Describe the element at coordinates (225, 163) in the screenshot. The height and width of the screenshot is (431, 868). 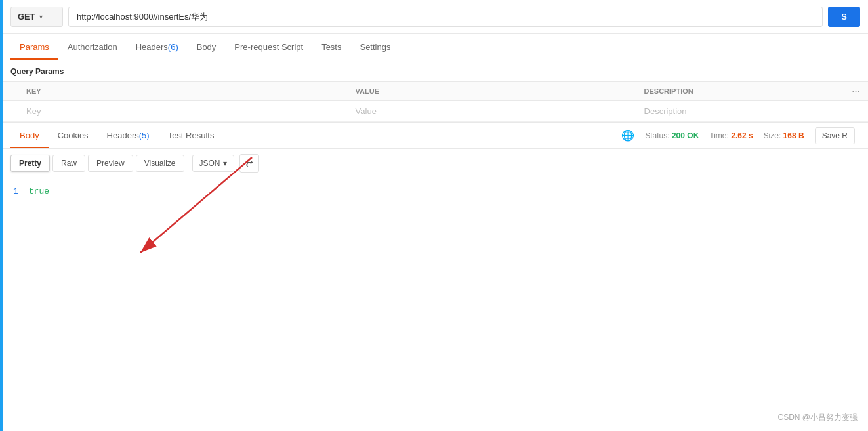
I see `json-chevron-icon: ▾` at that location.